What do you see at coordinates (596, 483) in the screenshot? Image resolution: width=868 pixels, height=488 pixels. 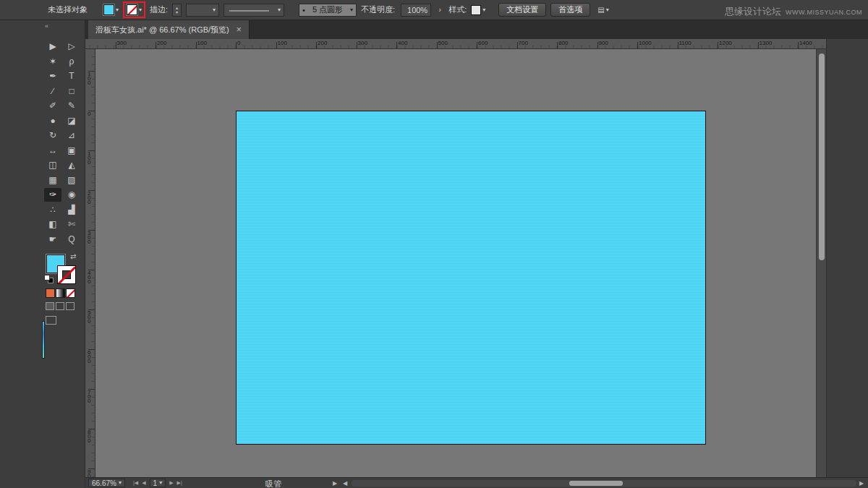 I see `horizontal-scrollbar-thumb` at bounding box center [596, 483].